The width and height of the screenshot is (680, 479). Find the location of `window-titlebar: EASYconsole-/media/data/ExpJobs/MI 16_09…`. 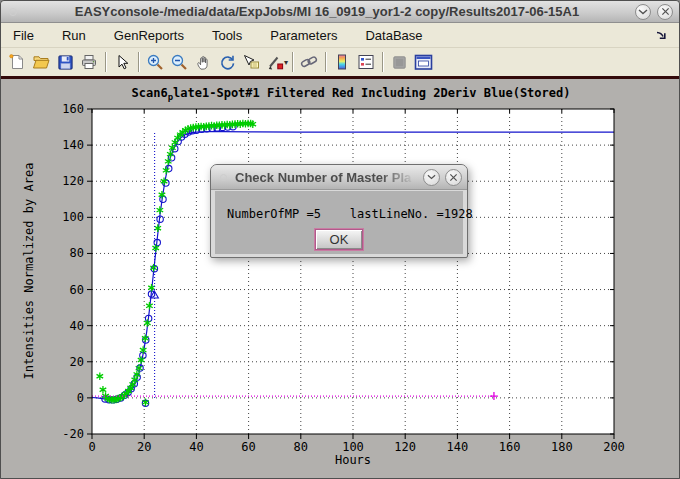

window-titlebar: EASYconsole-/media/data/ExpJobs/MI 16_09… is located at coordinates (340, 12).